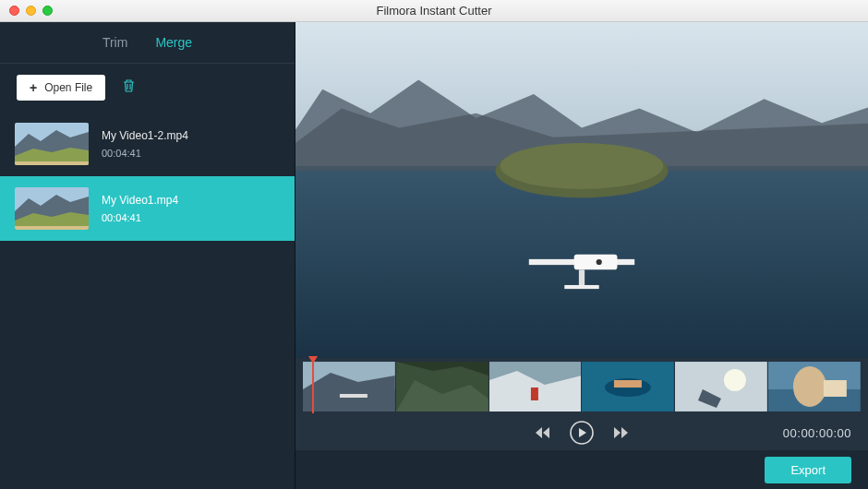  What do you see at coordinates (621, 433) in the screenshot?
I see `next-frame-button` at bounding box center [621, 433].